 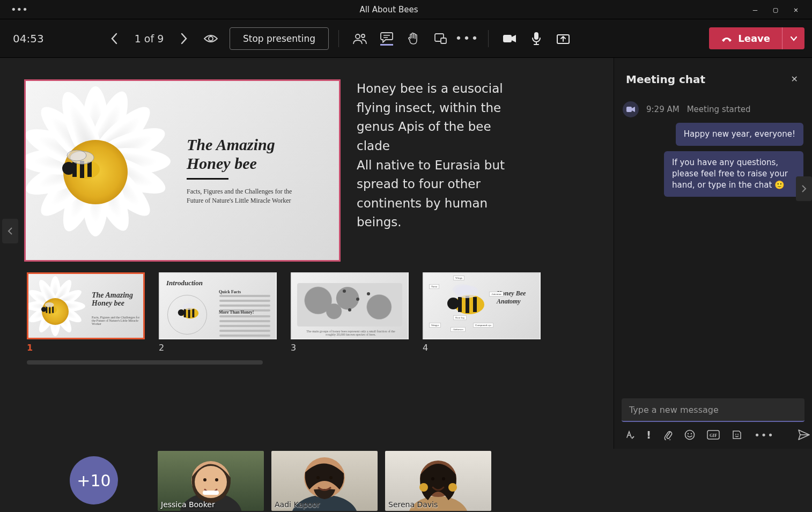 What do you see at coordinates (406, 10) in the screenshot?
I see `title-bar: ••• All About Bees — ▢ ✕` at bounding box center [406, 10].